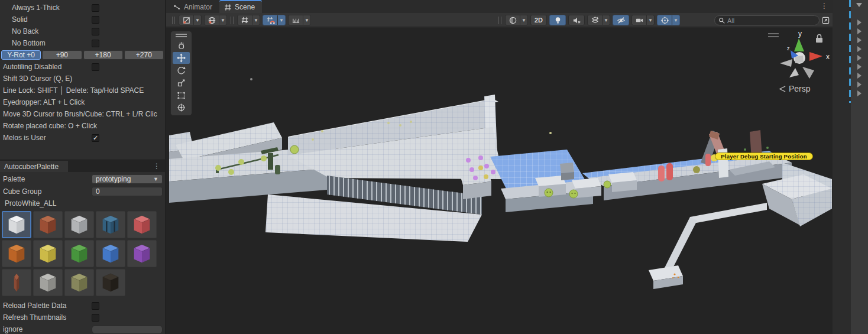  Describe the element at coordinates (96, 138) in the screenshot. I see `melos-is-user-checkbox` at that location.